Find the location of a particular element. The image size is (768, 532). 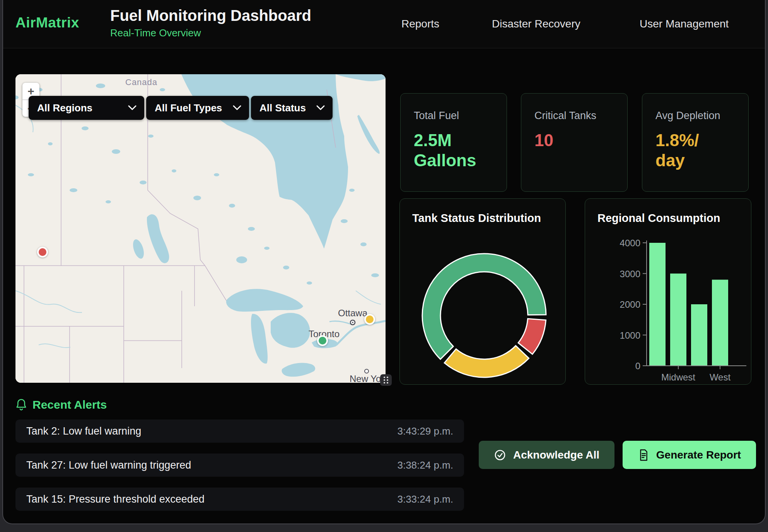

regional-consumption-card: Regional Consumption 01000200030004000Mi… is located at coordinates (668, 292).